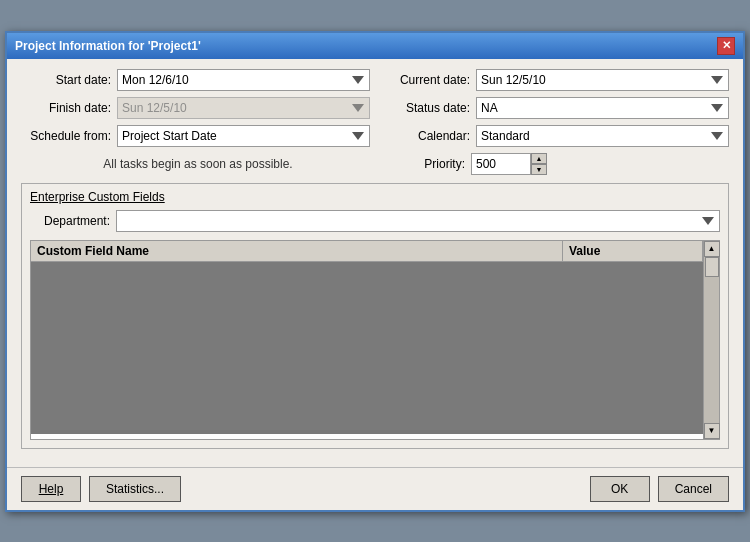  I want to click on finish-date-label: Finish date:, so click(66, 108).